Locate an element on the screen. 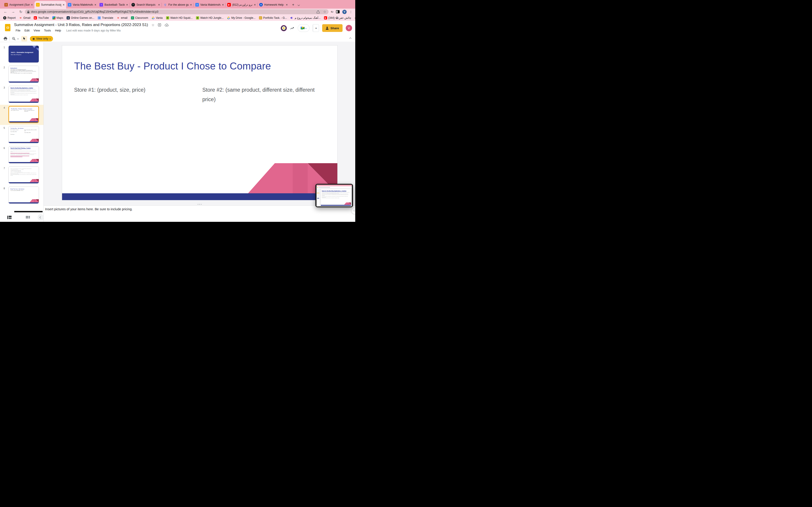  panel-resize-bar is located at coordinates (29, 212).